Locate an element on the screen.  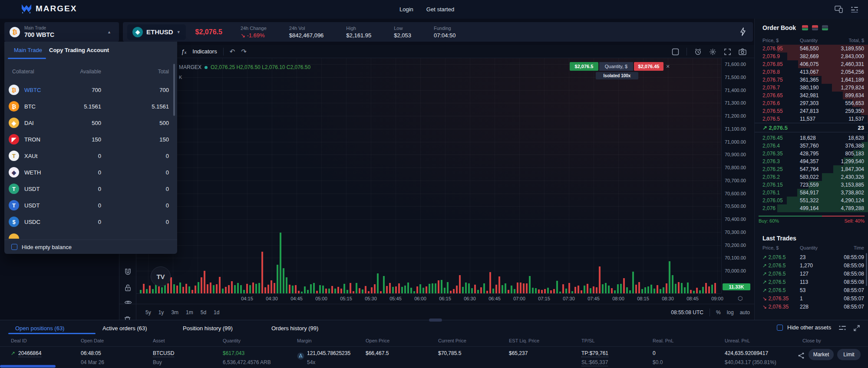
collateral-row: $USDC00 is located at coordinates (91, 222).